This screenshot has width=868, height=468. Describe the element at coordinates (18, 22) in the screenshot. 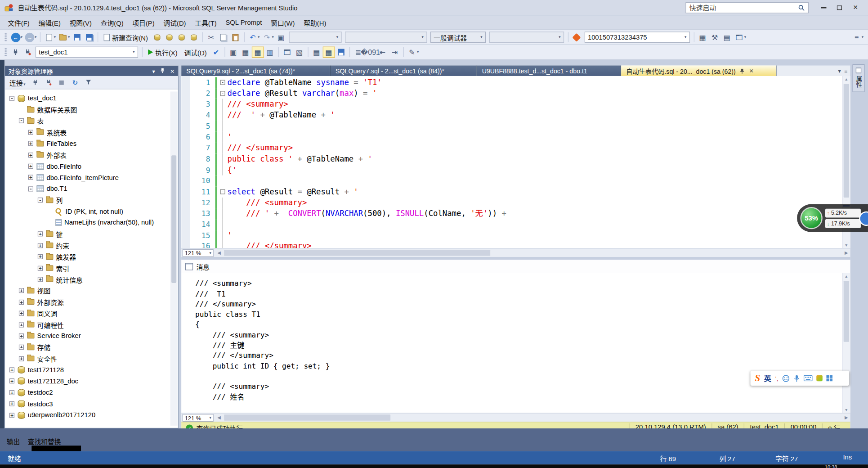

I see `menu-item: 文件(F)` at that location.